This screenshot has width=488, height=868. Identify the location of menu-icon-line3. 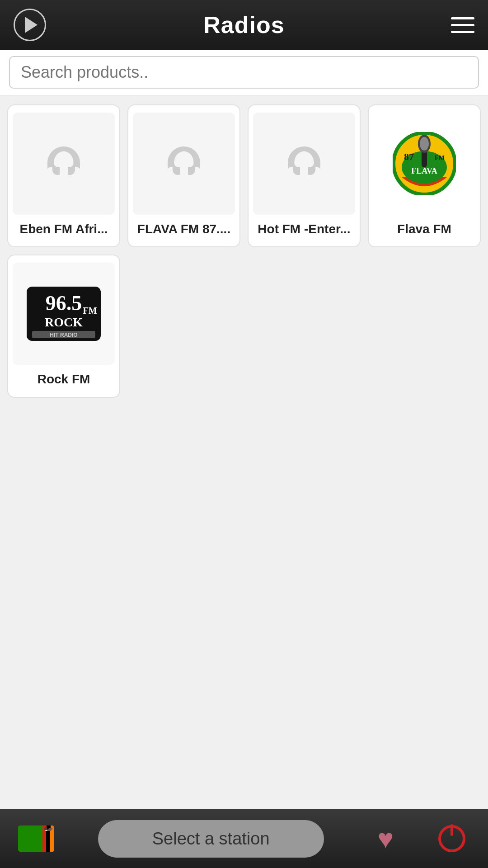
(463, 32).